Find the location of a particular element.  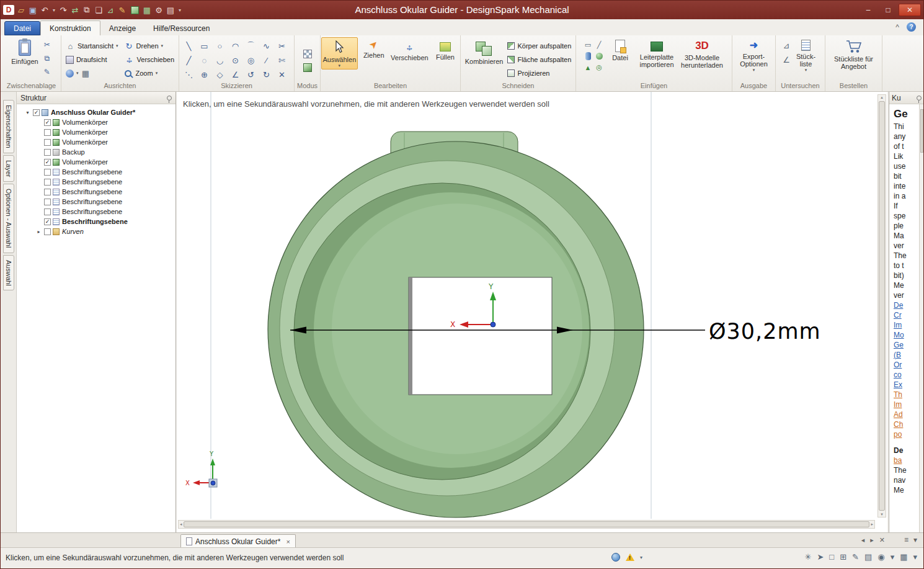

scroll-left-icon: ◂ is located at coordinates (181, 524).